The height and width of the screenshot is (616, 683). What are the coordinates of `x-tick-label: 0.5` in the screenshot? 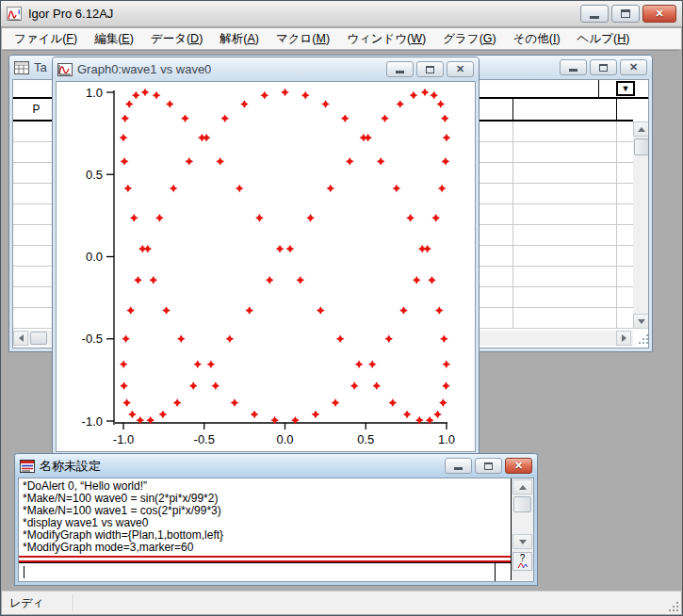 It's located at (366, 439).